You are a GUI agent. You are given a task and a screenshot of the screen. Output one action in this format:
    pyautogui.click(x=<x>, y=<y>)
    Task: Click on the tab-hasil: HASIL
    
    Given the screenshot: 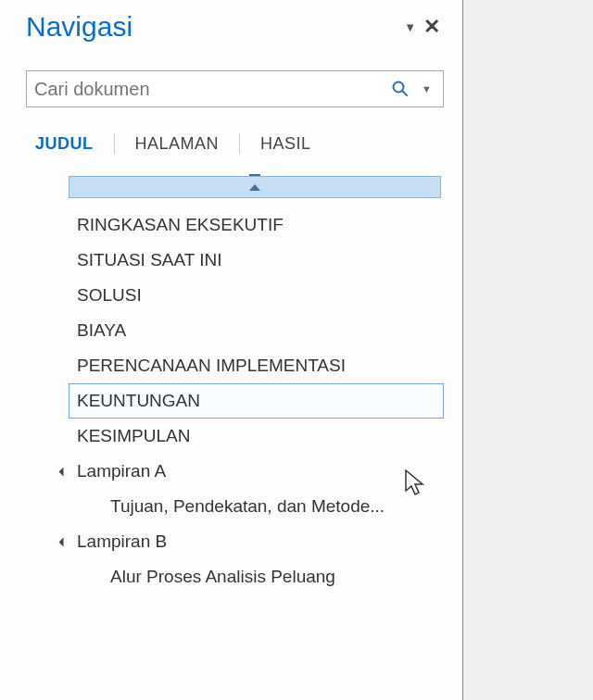 What is the action you would take?
    pyautogui.click(x=285, y=144)
    